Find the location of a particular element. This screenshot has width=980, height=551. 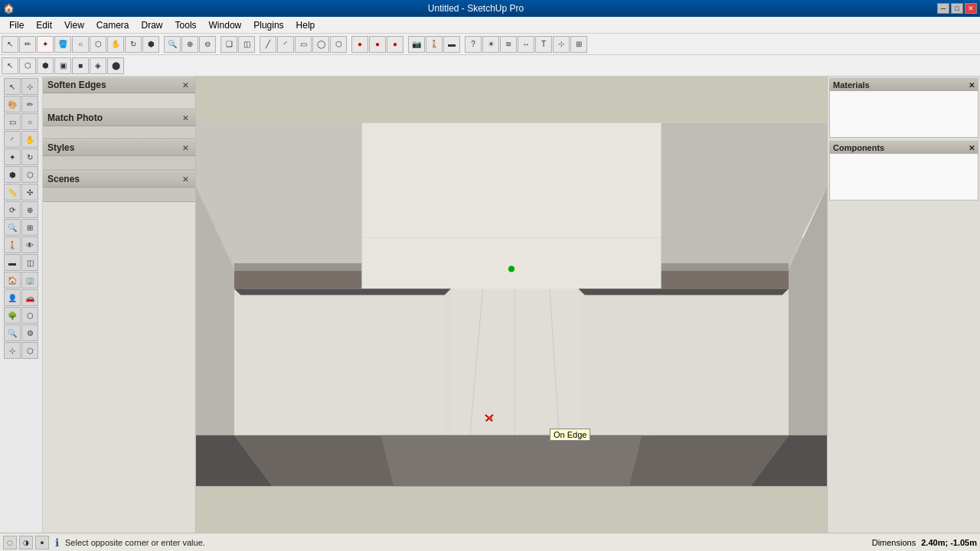

menubar-item-edit: Edit is located at coordinates (44, 25).